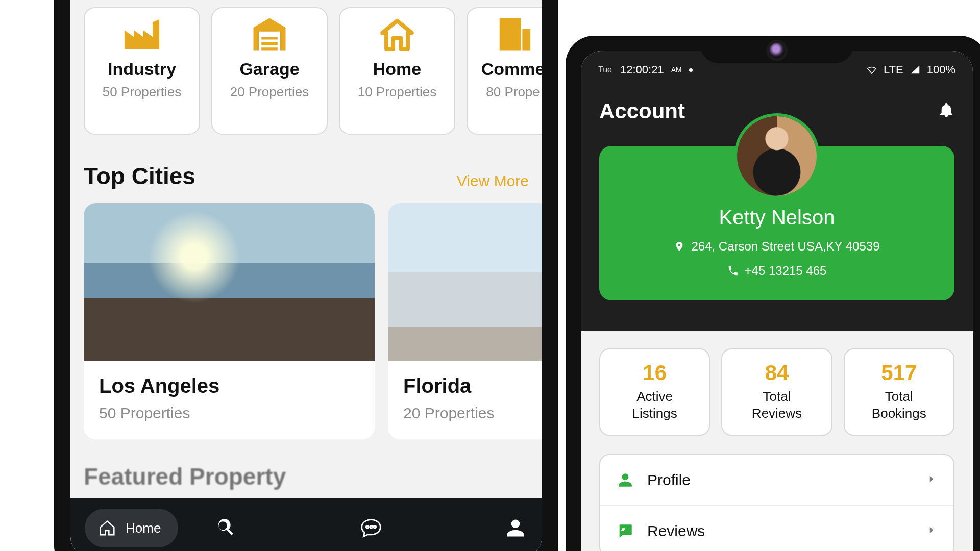  What do you see at coordinates (777, 271) in the screenshot?
I see `profile-phone-line: +45 13215 465` at bounding box center [777, 271].